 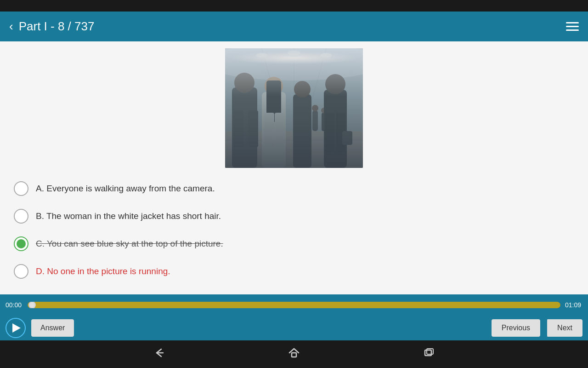 I want to click on audio-progress-bar: 00:00 01:09, so click(x=294, y=305).